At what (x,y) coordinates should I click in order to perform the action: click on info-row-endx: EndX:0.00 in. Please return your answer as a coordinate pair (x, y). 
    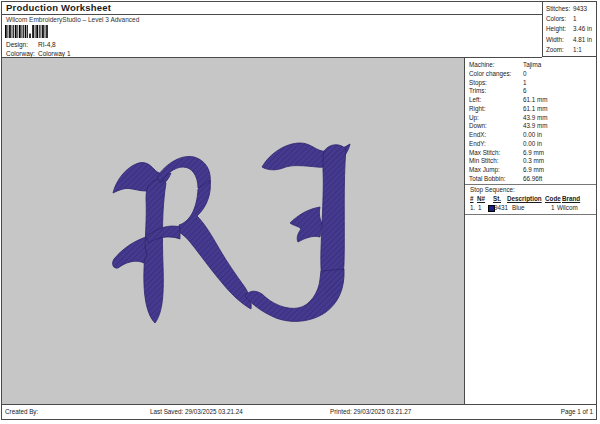
    Looking at the image, I should click on (530, 136).